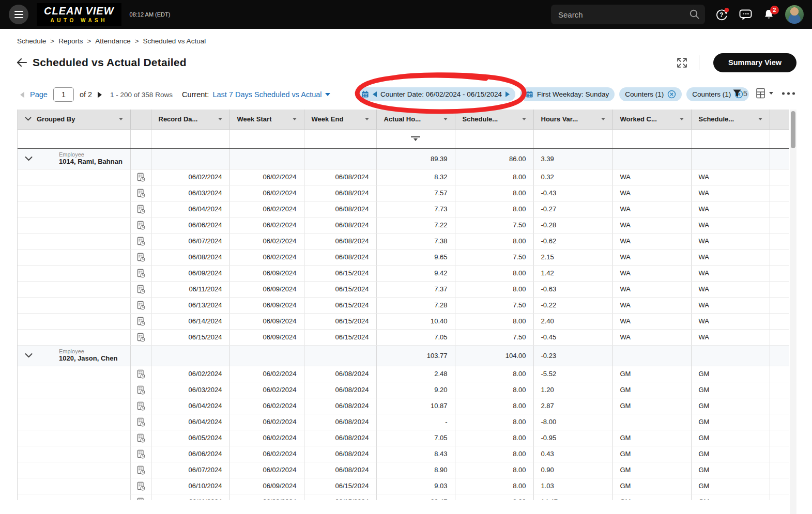 The image size is (812, 514). What do you see at coordinates (403, 241) in the screenshot?
I see `table-row: 06/07/202406/02/202406/08/20247.388.00-0…` at bounding box center [403, 241].